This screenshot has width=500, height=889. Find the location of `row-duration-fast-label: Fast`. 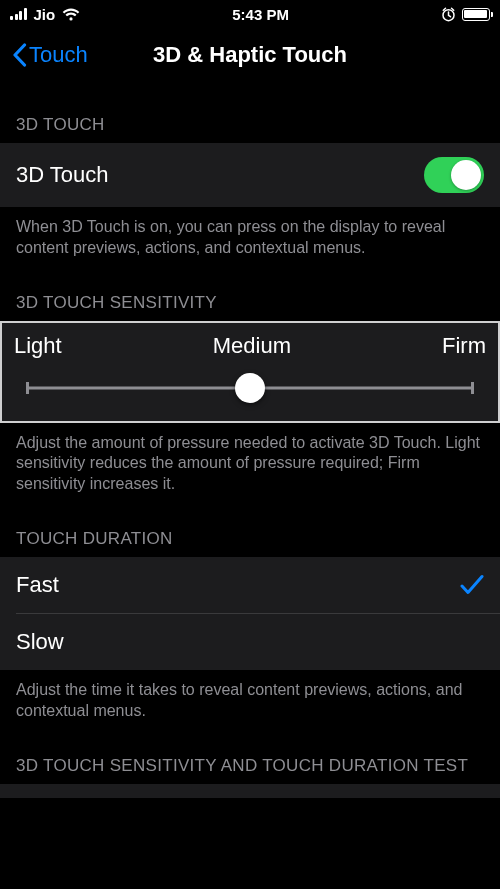

row-duration-fast-label: Fast is located at coordinates (38, 585).